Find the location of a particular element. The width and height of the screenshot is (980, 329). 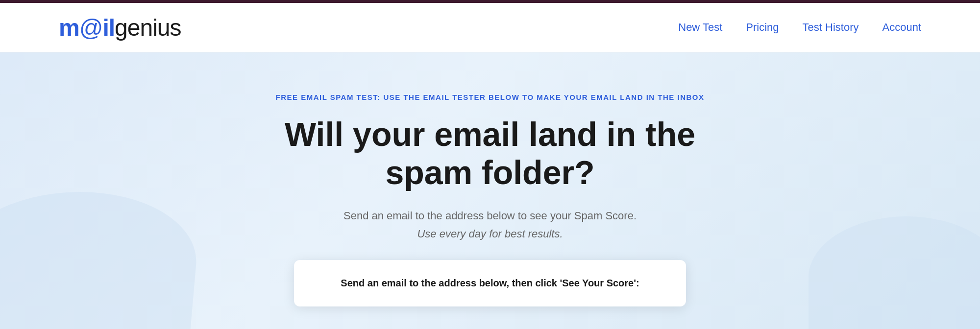

logo-genius: genius is located at coordinates (148, 27).